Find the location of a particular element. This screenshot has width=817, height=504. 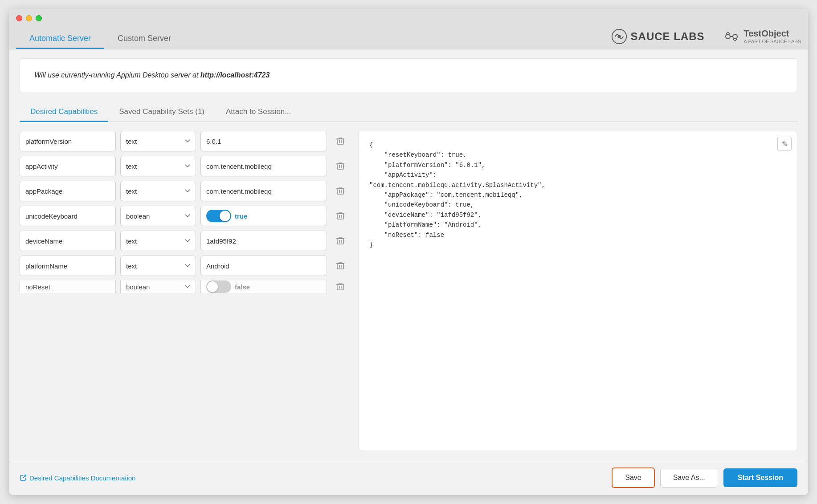

saucelabs-icon is located at coordinates (619, 37).